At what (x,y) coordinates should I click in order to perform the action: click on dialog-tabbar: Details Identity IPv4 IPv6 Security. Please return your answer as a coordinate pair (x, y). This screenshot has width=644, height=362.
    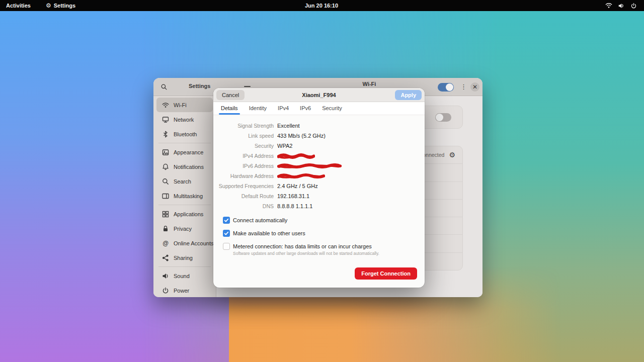
    Looking at the image, I should click on (319, 109).